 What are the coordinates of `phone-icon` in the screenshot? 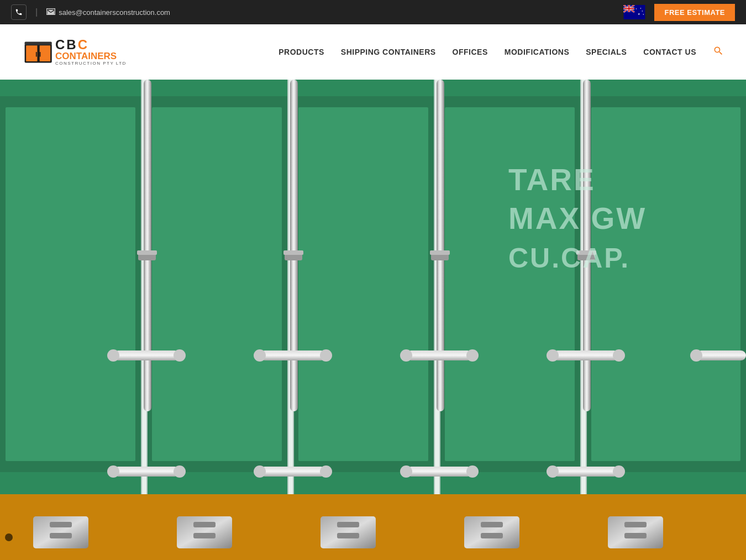 It's located at (19, 12).